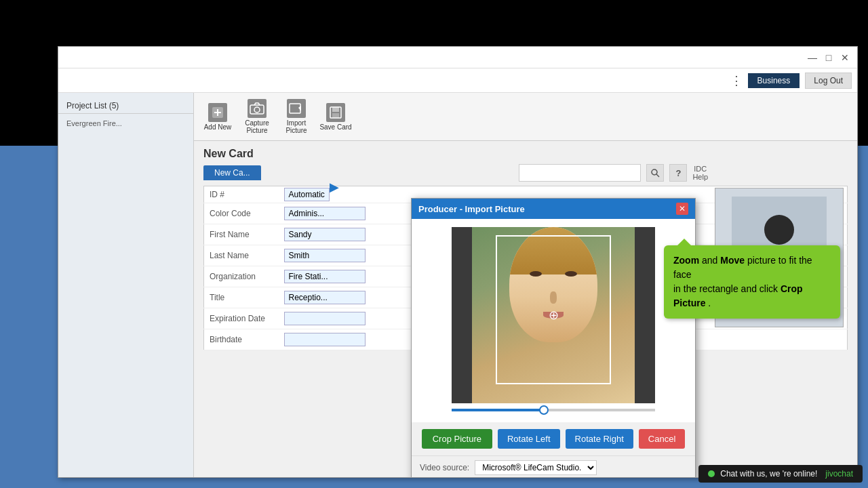  What do you see at coordinates (526, 117) in the screenshot?
I see `toolbar: Add New Capture Picture Import Picture` at bounding box center [526, 117].